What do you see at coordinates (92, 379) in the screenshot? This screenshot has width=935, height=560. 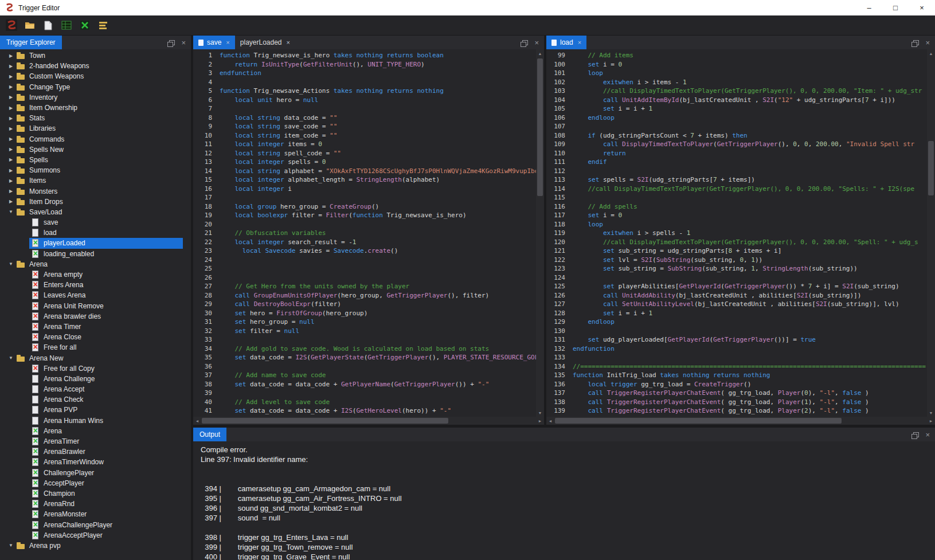 I see `tree-item-arena-challenge: Arena Challenge` at bounding box center [92, 379].